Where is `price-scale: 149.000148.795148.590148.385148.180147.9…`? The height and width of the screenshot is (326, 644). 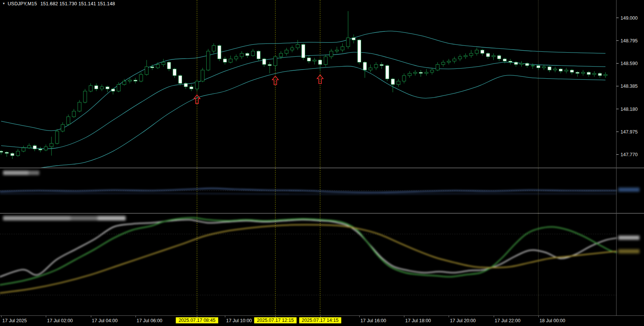 price-scale: 149.000148.795148.590148.385148.180147.9… is located at coordinates (627, 84).